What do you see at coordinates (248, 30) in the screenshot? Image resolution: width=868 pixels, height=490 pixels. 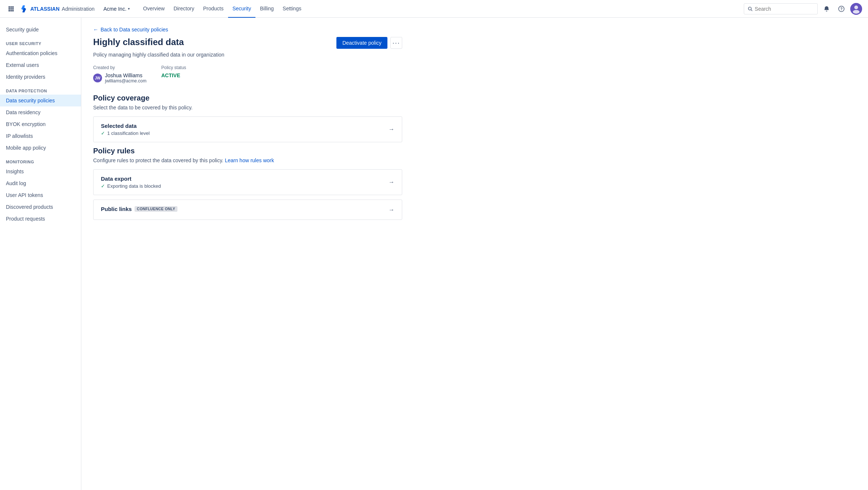 I see `breadcrumb: ← Back to Data security policies` at bounding box center [248, 30].